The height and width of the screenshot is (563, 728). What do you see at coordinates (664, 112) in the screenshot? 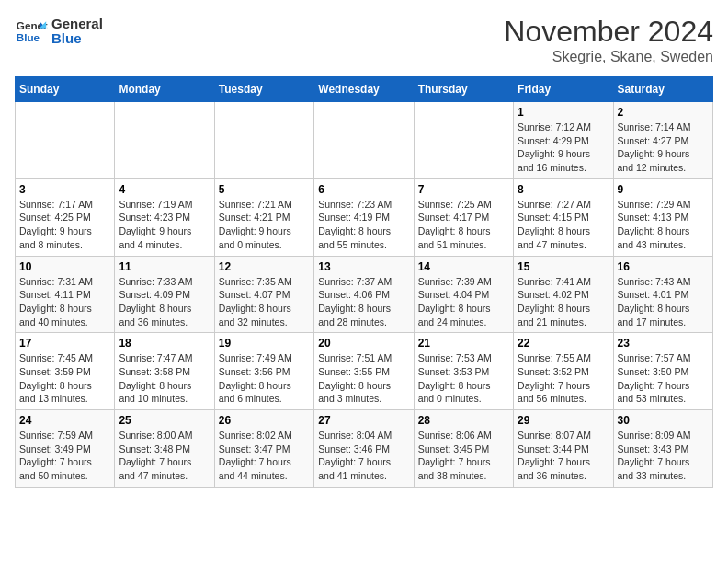
I see `day-number: 2` at bounding box center [664, 112].